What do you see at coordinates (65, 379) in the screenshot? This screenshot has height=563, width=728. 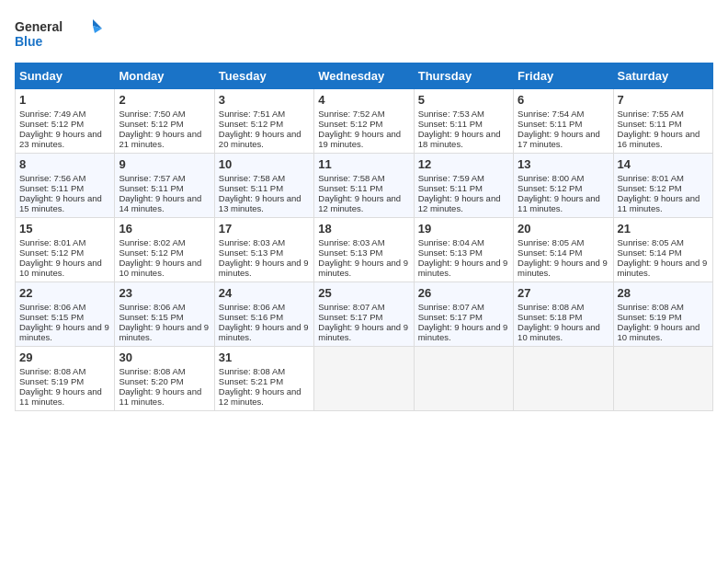 I see `day-cell: 29Sunrise: 8:08 AMSunset: 5:19 PMDayligh…` at bounding box center [65, 379].